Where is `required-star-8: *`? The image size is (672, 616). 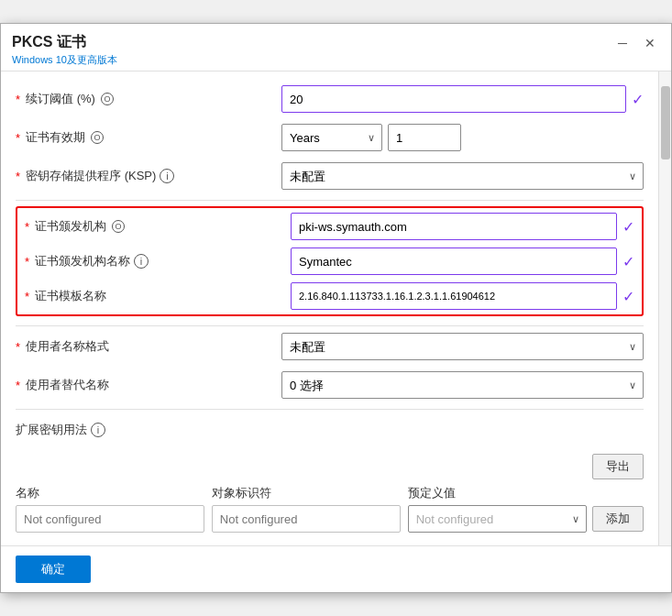 required-star-8: * is located at coordinates (18, 385).